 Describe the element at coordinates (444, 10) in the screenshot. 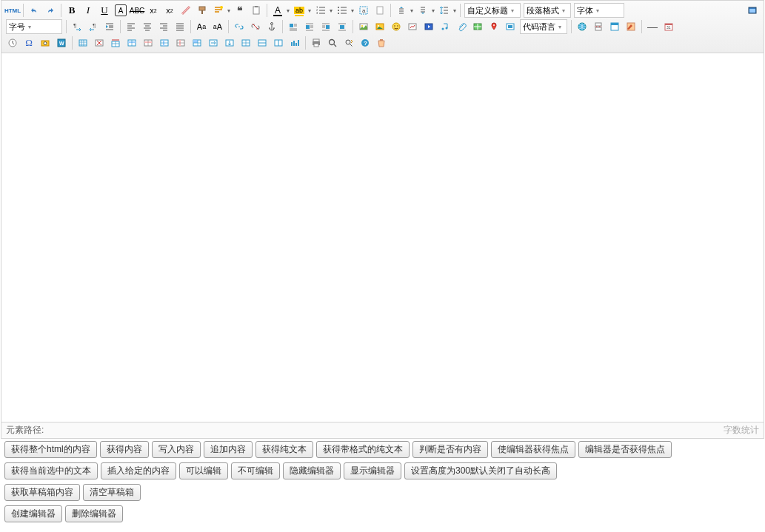

I see `lineheight-button` at that location.